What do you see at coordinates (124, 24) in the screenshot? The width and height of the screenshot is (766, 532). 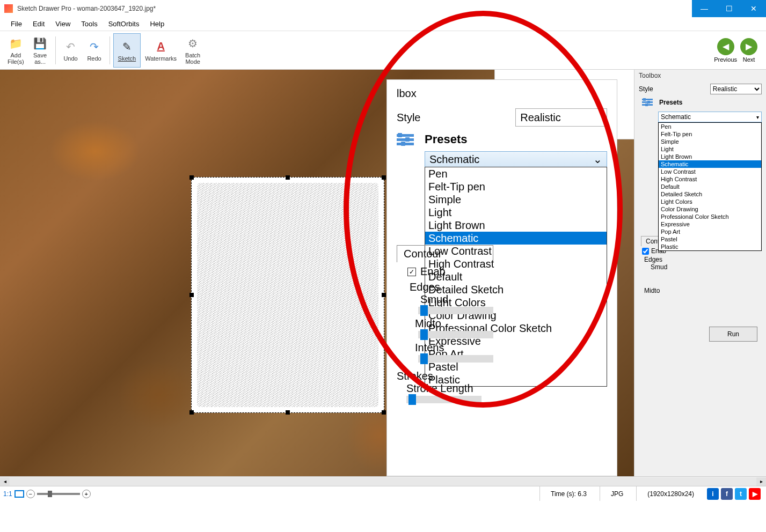 I see `menu-softorbits: SoftOrbits` at bounding box center [124, 24].